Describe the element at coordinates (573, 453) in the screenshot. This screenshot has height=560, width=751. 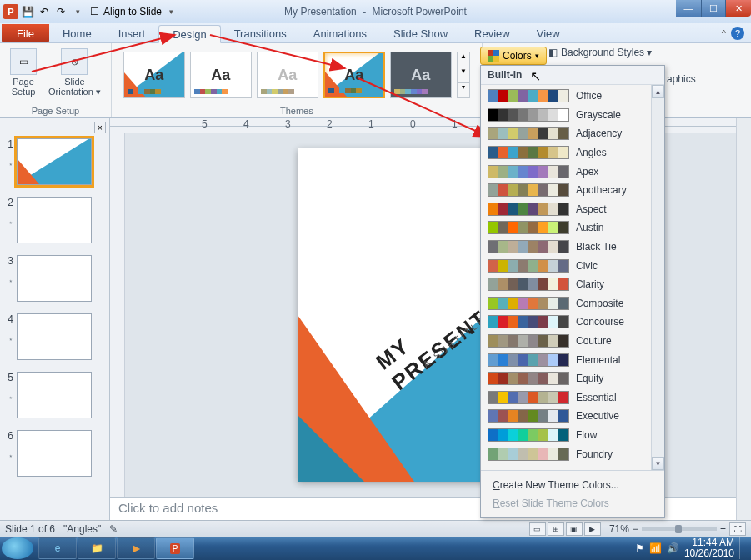
I see `color-scheme-foundry: Foundry` at that location.